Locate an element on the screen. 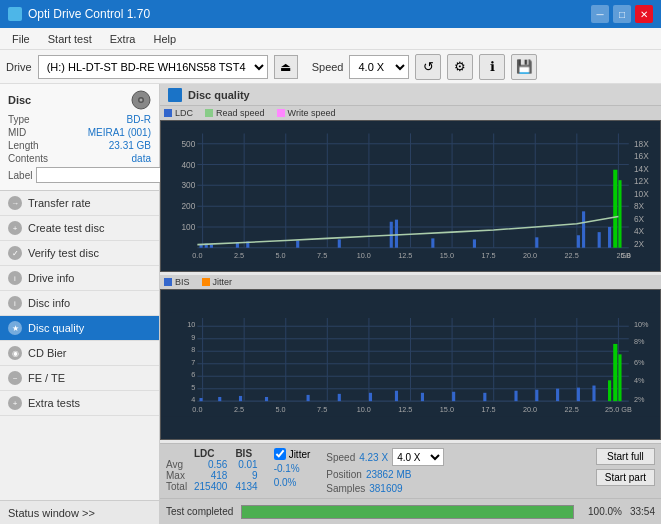 The image size is (661, 524). disc-panel-header: Disc is located at coordinates (80, 100).